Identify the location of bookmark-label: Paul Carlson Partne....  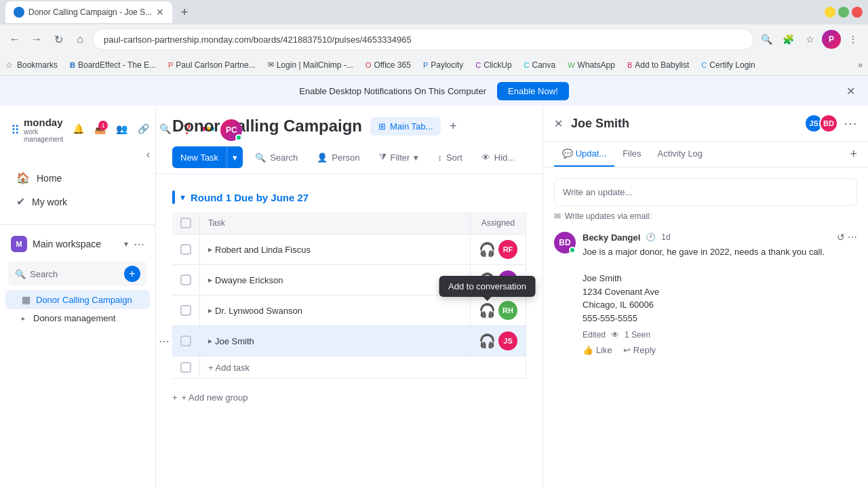
(216, 65).